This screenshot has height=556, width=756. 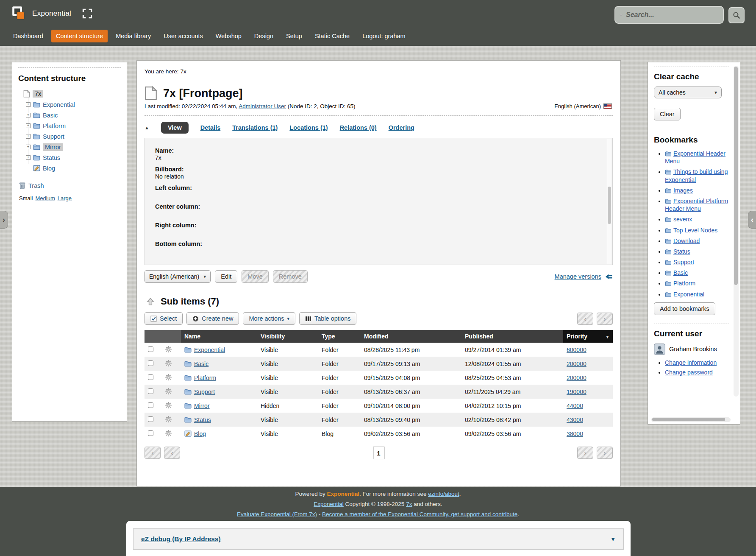 What do you see at coordinates (73, 147) in the screenshot?
I see `tree-item-mirror: Mirror` at bounding box center [73, 147].